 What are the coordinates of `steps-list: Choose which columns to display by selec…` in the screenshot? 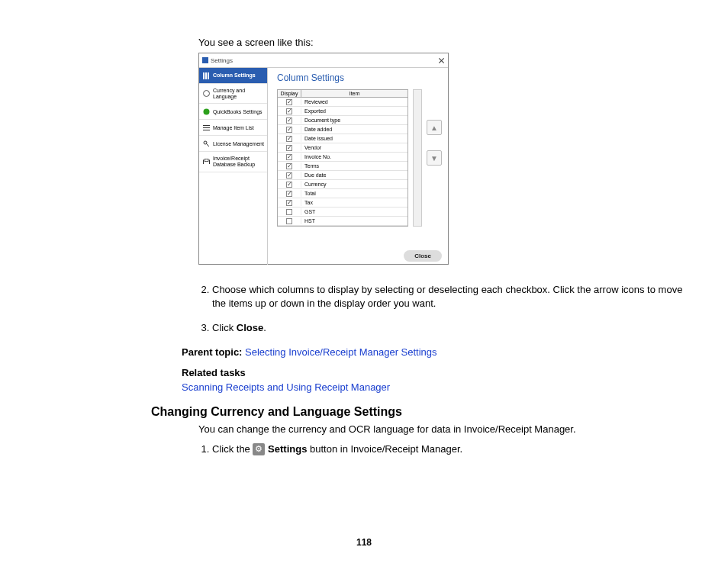 It's located at (440, 310).